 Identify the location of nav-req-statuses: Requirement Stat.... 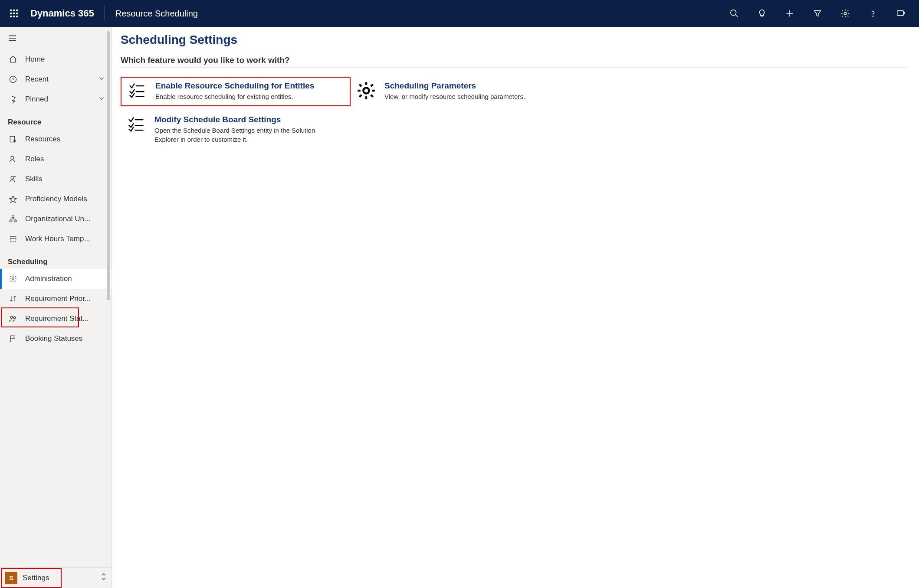
(56, 319).